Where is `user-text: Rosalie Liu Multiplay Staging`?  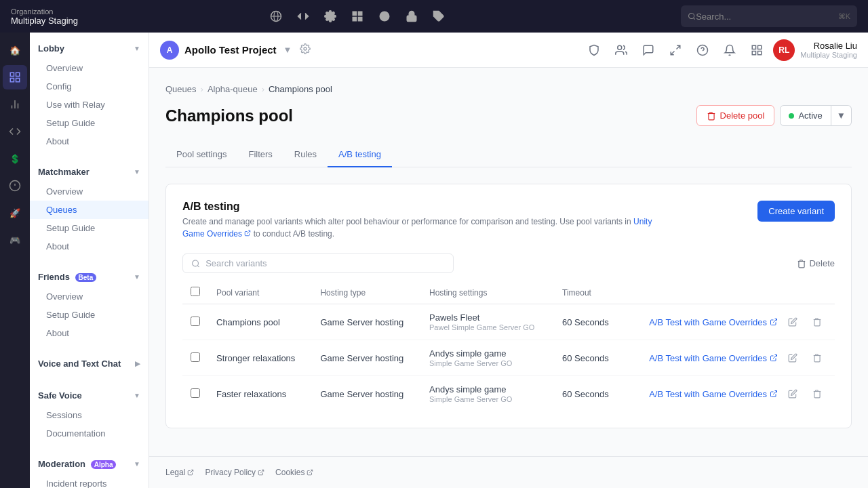
user-text: Rosalie Liu Multiplay Staging is located at coordinates (829, 50).